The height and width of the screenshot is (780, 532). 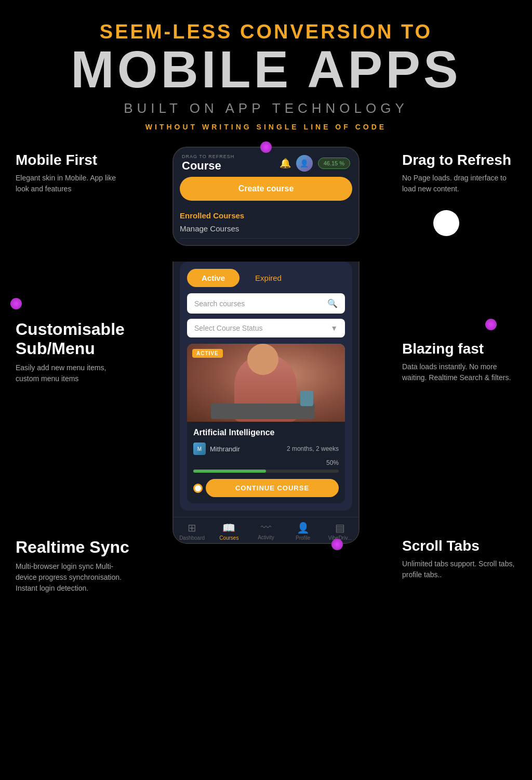 I want to click on course-title: Course, so click(x=208, y=166).